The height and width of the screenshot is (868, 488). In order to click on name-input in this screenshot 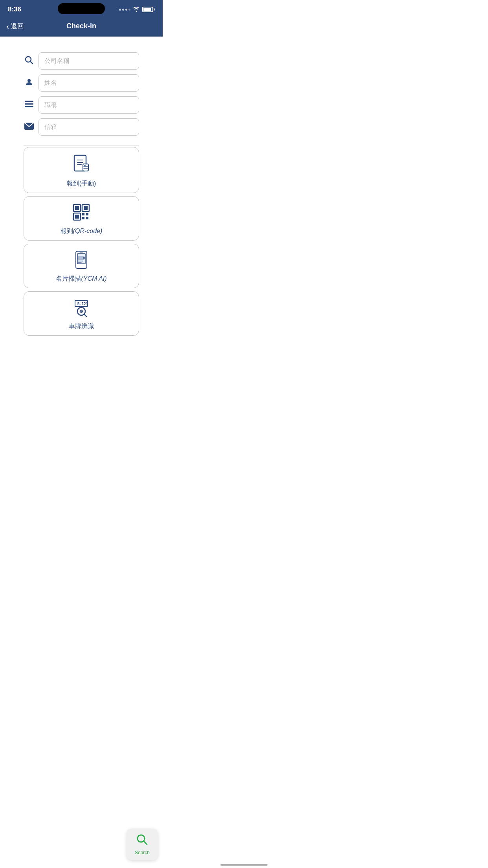, I will do `click(89, 83)`.